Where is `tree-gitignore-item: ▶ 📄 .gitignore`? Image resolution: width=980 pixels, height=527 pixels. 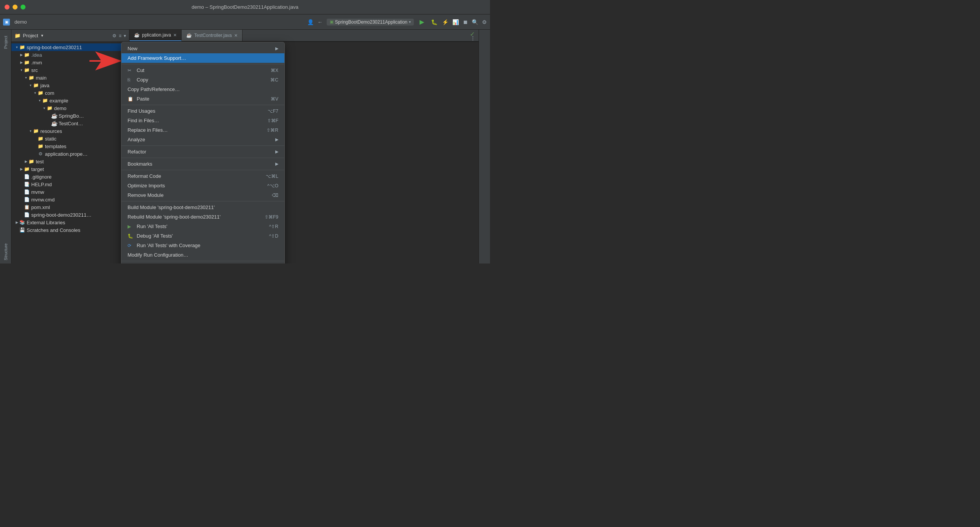
tree-gitignore-item: ▶ 📄 .gitignore is located at coordinates (70, 177).